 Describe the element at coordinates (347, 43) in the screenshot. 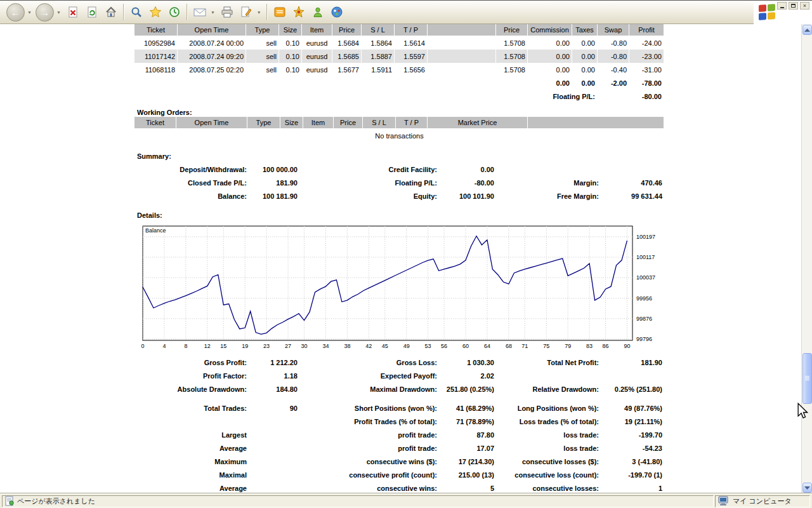

I see `cell: 1.5684` at that location.